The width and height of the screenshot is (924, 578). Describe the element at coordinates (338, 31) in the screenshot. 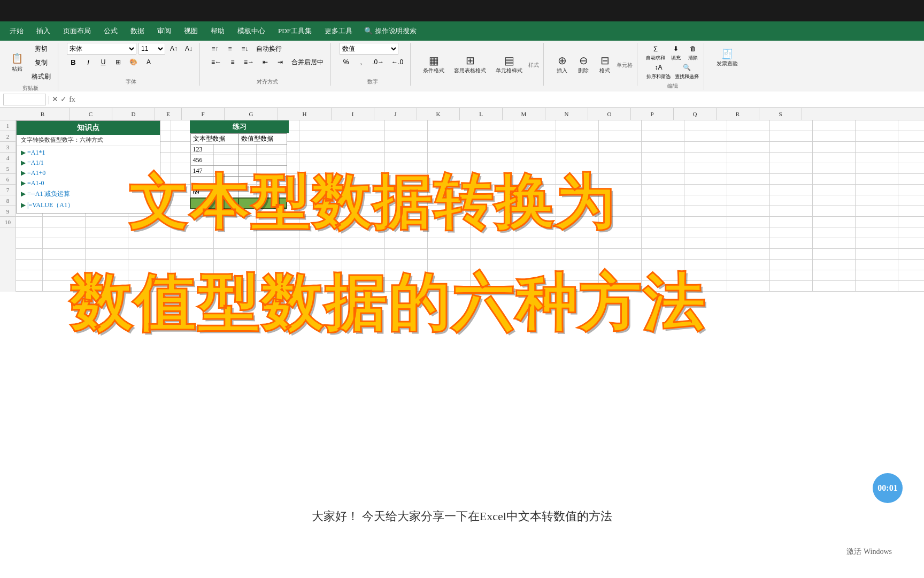

I see `menu-more-tools: 更多工具` at that location.